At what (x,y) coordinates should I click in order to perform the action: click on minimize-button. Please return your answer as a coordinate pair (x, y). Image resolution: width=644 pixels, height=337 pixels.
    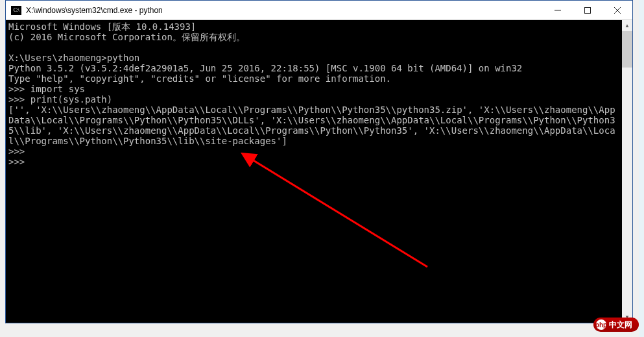
    Looking at the image, I should click on (558, 10).